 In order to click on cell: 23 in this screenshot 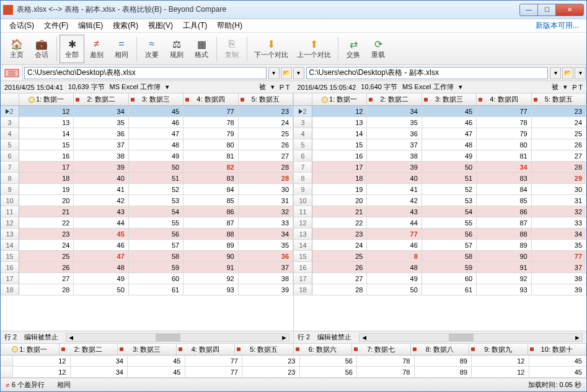, I will do `click(46, 234)`.